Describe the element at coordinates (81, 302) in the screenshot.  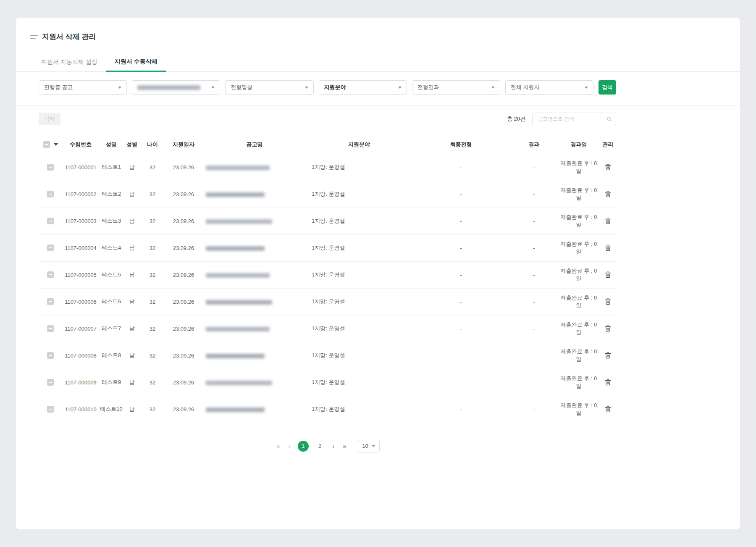
I see `exam-number-cell: 1107-000006` at that location.